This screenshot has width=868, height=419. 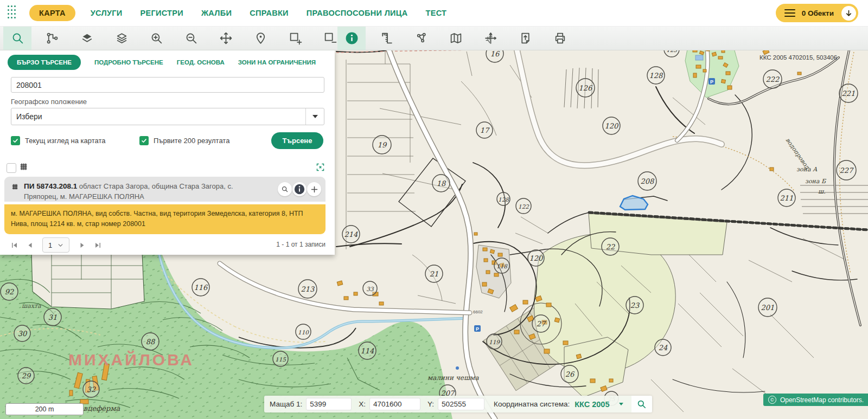 What do you see at coordinates (122, 38) in the screenshot?
I see `tool-layers-stack` at bounding box center [122, 38].